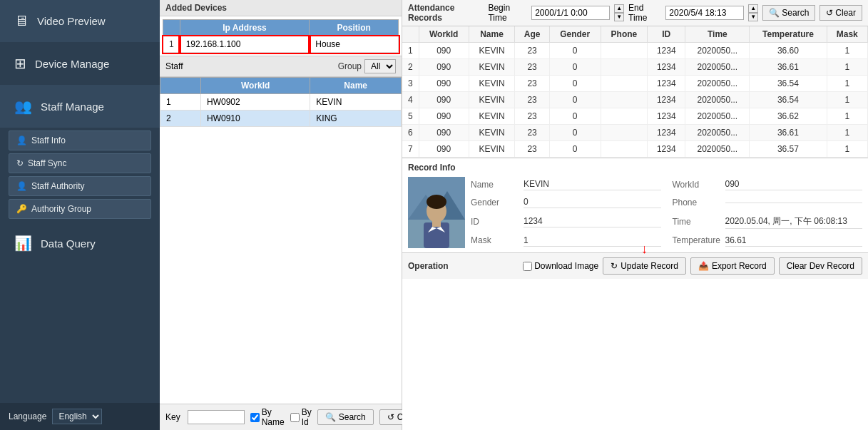 Image resolution: width=868 pixels, height=430 pixels. Describe the element at coordinates (795, 184) in the screenshot. I see `workid-value: 090` at that location.